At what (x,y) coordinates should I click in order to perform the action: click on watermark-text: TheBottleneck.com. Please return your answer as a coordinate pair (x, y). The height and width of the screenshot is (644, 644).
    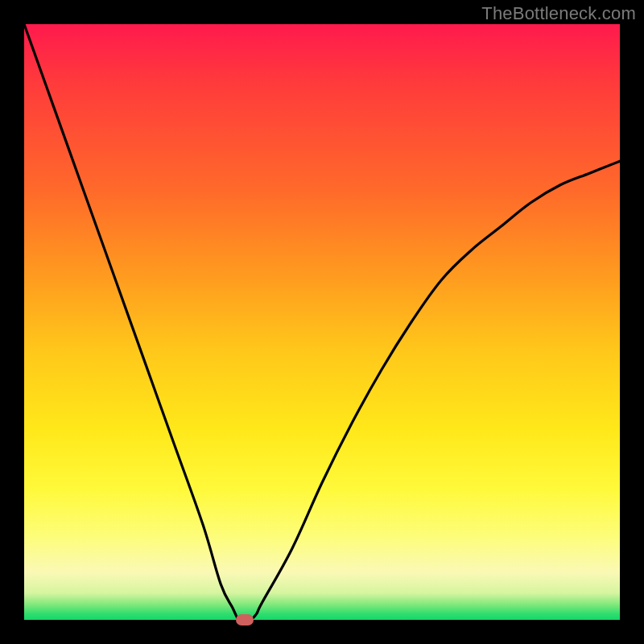
    Looking at the image, I should click on (559, 14).